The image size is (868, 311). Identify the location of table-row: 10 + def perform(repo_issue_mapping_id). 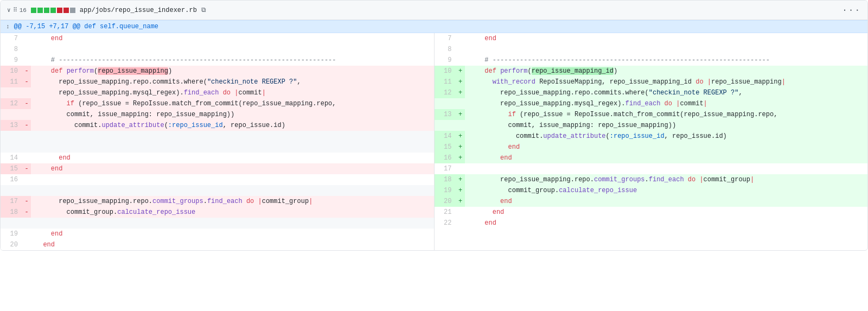
(651, 71).